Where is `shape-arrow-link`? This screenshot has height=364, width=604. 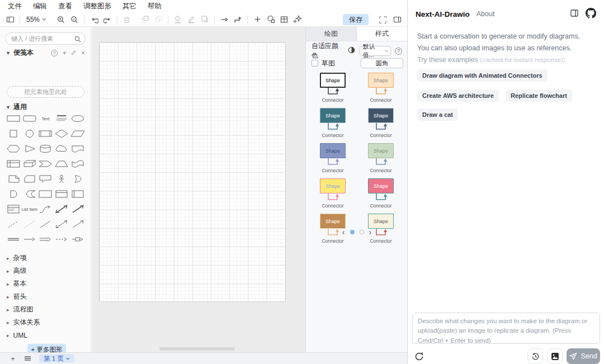 shape-arrow-link is located at coordinates (30, 239).